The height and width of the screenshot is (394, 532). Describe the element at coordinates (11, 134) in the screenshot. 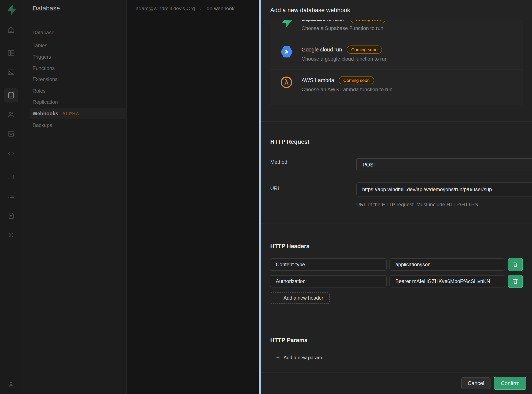

I see `storage-icon` at that location.